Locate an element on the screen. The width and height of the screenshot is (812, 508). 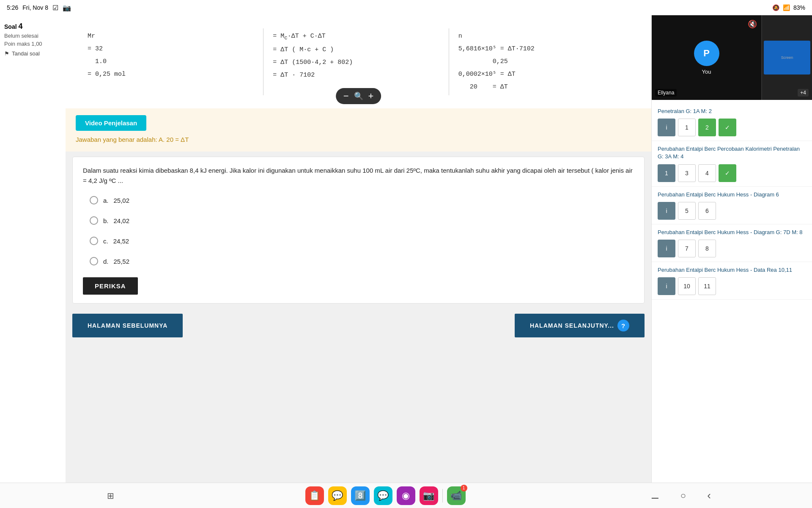
nav-tile-2-0: i is located at coordinates (667, 211).